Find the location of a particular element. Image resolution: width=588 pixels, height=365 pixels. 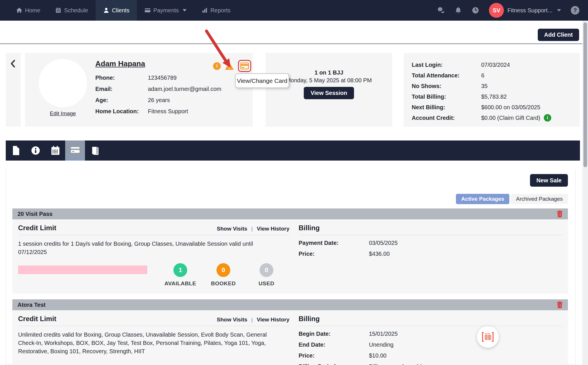

warning-icon is located at coordinates (229, 66).